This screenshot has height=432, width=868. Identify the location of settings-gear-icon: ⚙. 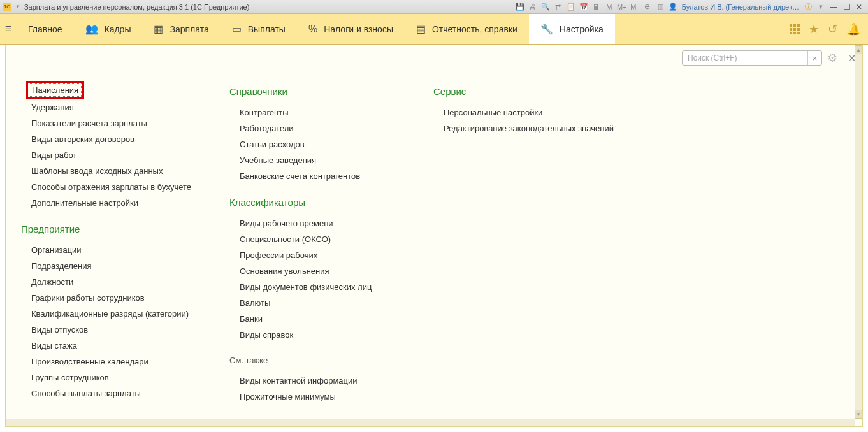
(832, 58).